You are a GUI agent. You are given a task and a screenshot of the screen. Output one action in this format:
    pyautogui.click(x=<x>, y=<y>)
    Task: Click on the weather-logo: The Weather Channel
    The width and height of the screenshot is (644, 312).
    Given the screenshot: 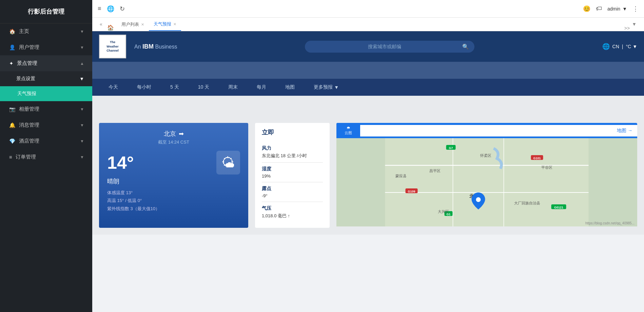 What is the action you would take?
    pyautogui.click(x=113, y=47)
    